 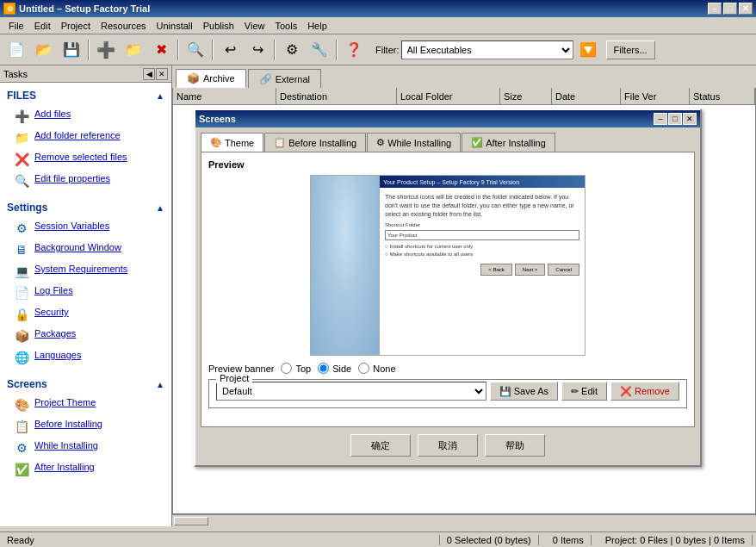 What do you see at coordinates (319, 50) in the screenshot?
I see `publish-button: 🔧` at bounding box center [319, 50].